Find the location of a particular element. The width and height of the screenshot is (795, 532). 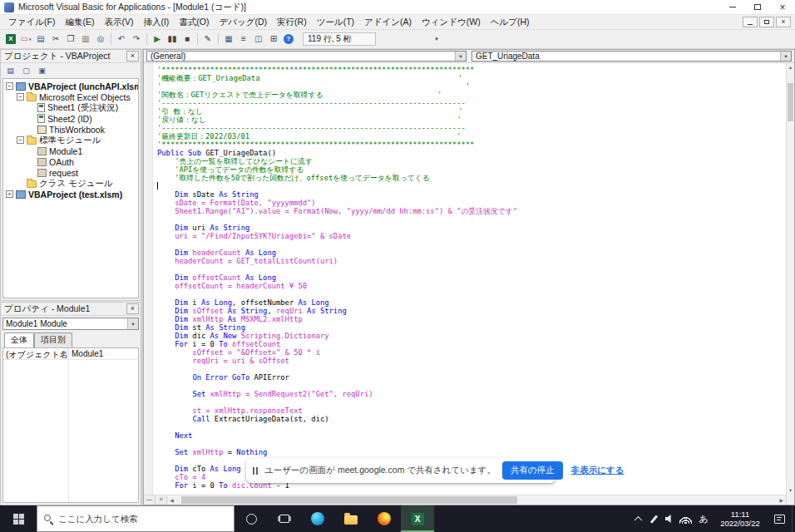

file-explorer-icon is located at coordinates (351, 519).